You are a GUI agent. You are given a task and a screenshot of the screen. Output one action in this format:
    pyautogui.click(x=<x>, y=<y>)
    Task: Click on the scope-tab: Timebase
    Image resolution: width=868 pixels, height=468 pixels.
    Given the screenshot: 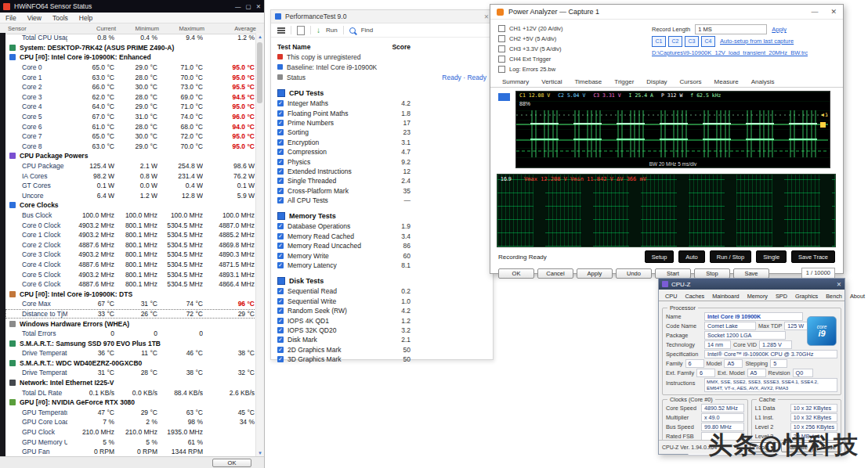 What is the action you would take?
    pyautogui.click(x=588, y=82)
    